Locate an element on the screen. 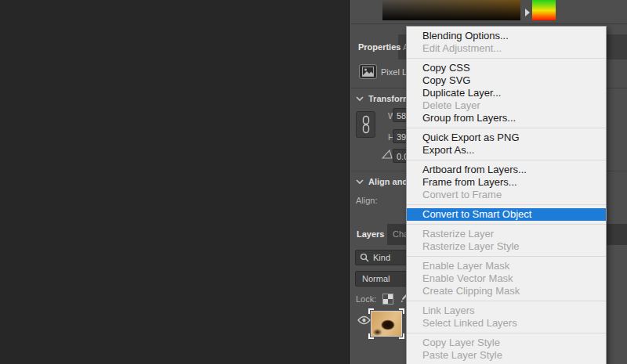 This screenshot has width=627, height=364. menu-item-paste-layer-style: Paste Layer Style is located at coordinates (506, 355).